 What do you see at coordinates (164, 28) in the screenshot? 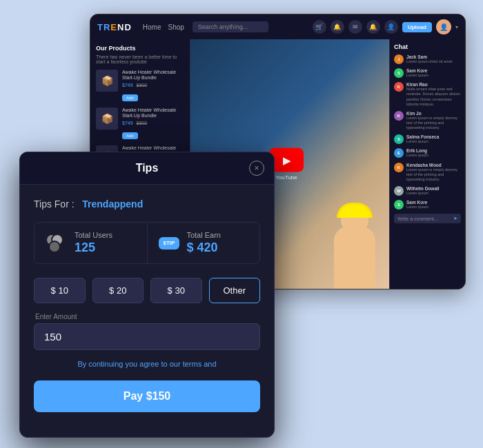
I see `nav-links: Home Shop` at bounding box center [164, 28].